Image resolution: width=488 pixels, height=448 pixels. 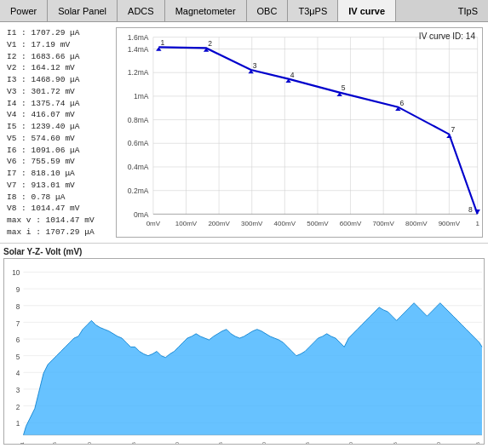 What do you see at coordinates (264, 443) in the screenshot?
I see `svg-text: t30` at bounding box center [264, 443].